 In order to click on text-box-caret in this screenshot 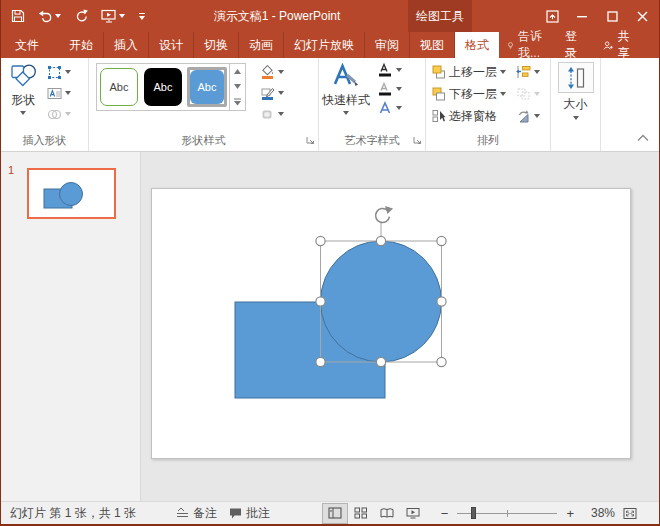, I will do `click(68, 93)`.